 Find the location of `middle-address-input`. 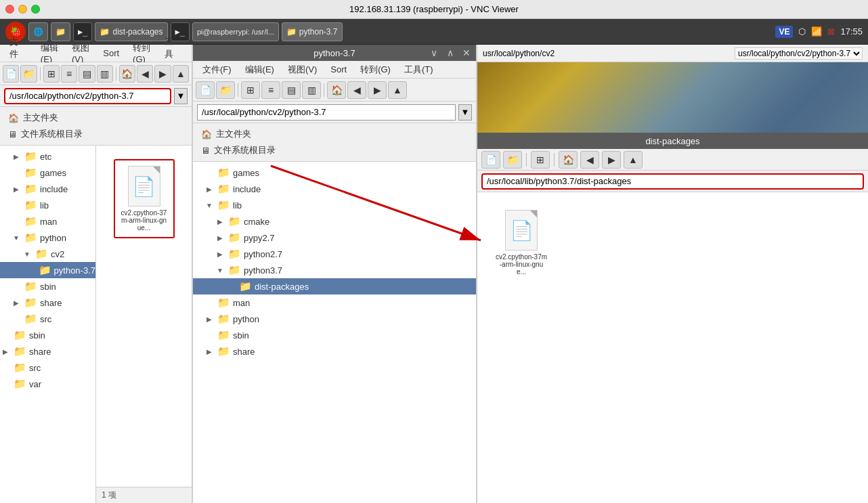

middle-address-input is located at coordinates (326, 112).